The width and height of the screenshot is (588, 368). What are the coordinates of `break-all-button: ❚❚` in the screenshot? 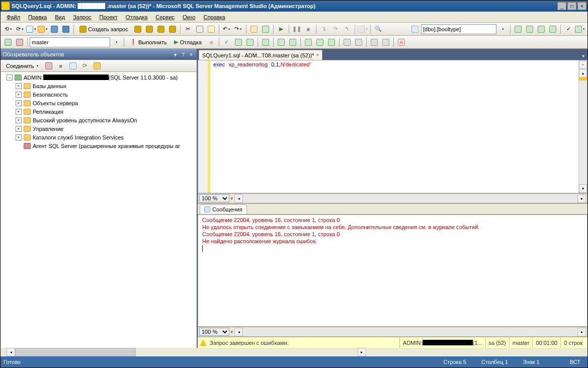 It's located at (297, 29).